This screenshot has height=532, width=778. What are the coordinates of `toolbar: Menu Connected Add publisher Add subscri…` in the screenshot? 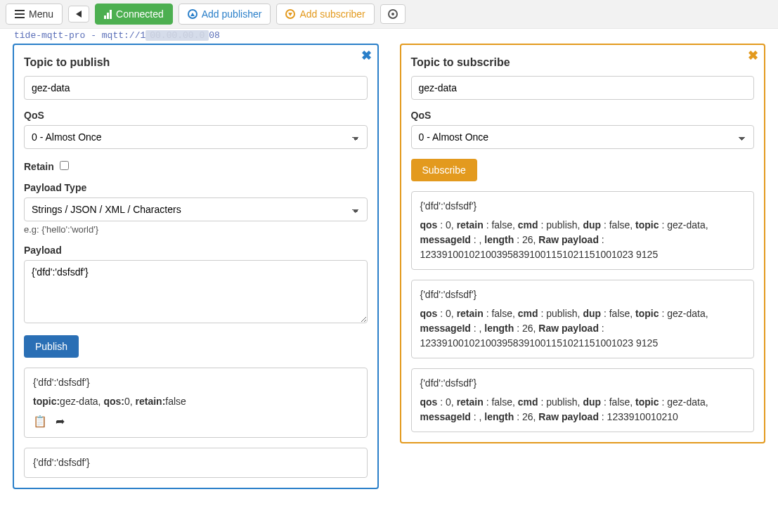 It's located at (389, 14).